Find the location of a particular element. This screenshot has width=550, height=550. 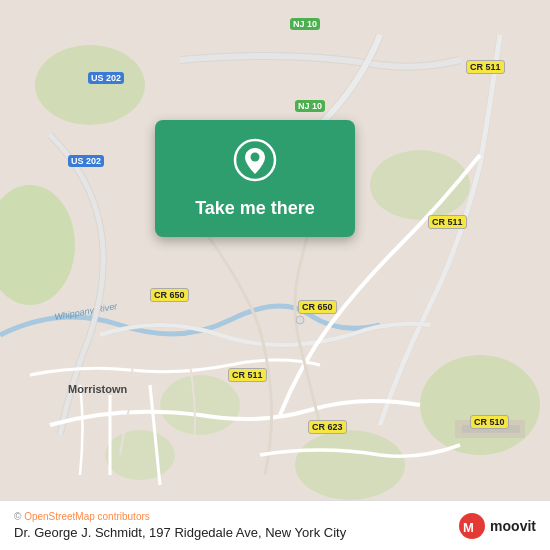

copyright-symbol: © is located at coordinates (19, 516).